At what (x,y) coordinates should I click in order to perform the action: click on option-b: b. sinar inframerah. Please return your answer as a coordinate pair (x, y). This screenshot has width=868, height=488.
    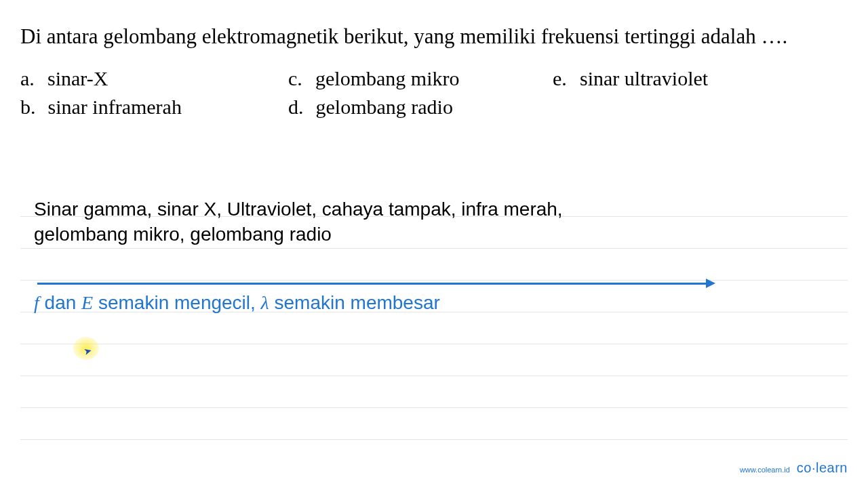
    Looking at the image, I should click on (151, 107).